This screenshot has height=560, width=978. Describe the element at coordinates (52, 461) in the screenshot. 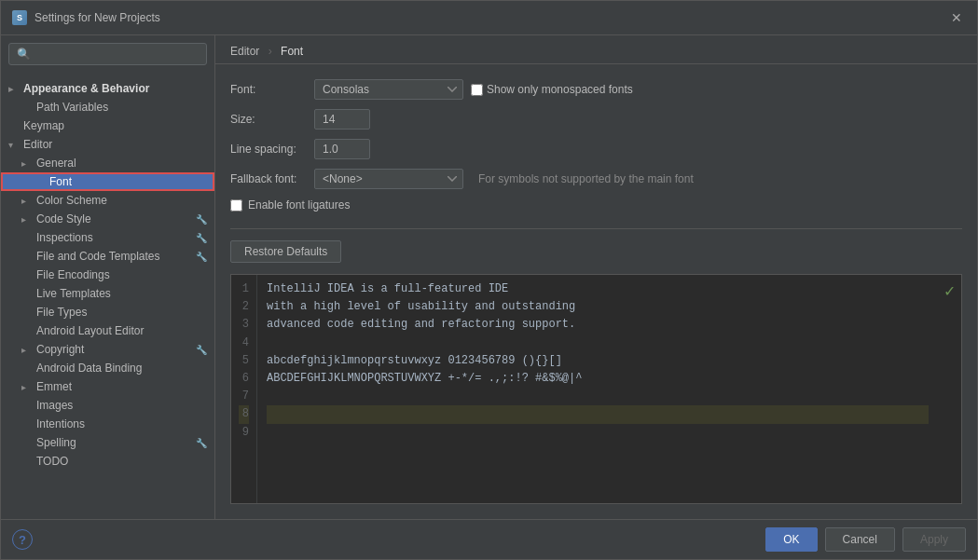

I see `sidebar-item-label: TODO` at that location.